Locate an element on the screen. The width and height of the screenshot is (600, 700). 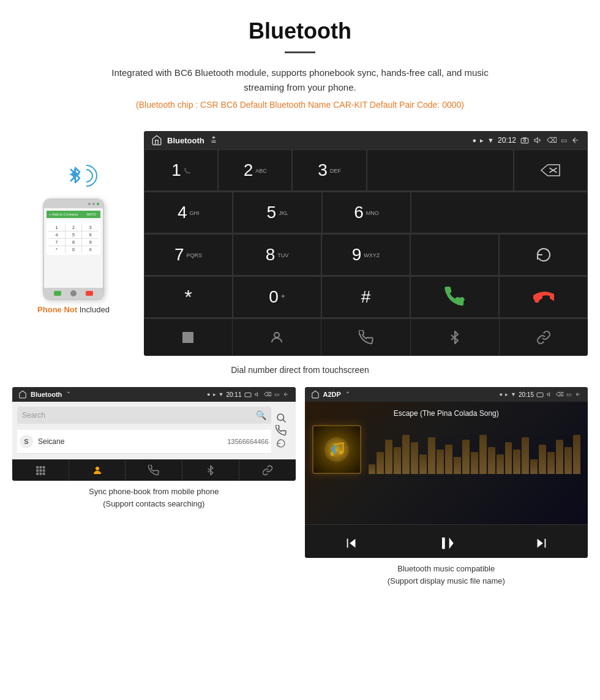
music-back-icon is located at coordinates (578, 394).